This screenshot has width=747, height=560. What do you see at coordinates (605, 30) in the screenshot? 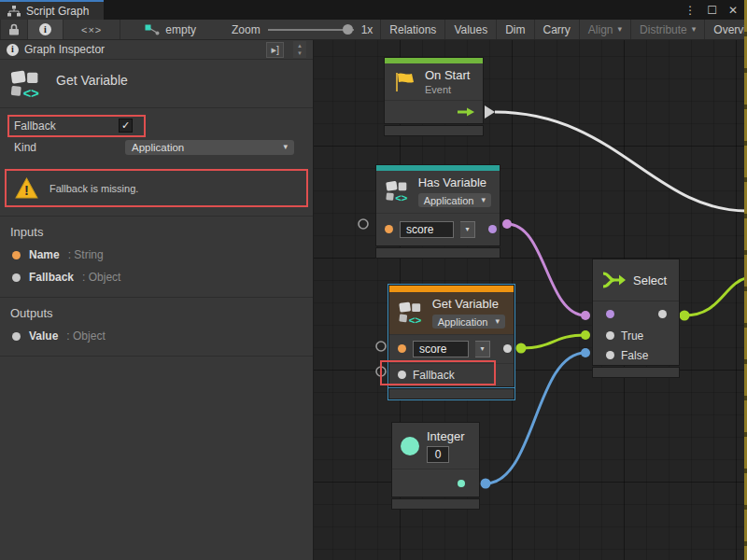
I see `align-button: Align ▾` at bounding box center [605, 30].